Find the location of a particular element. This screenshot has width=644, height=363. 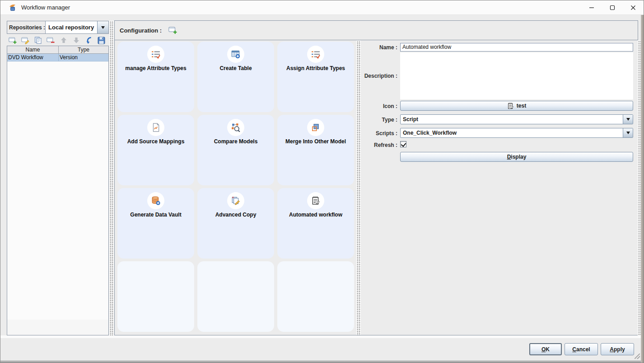

footer-divider is located at coordinates (322, 337).